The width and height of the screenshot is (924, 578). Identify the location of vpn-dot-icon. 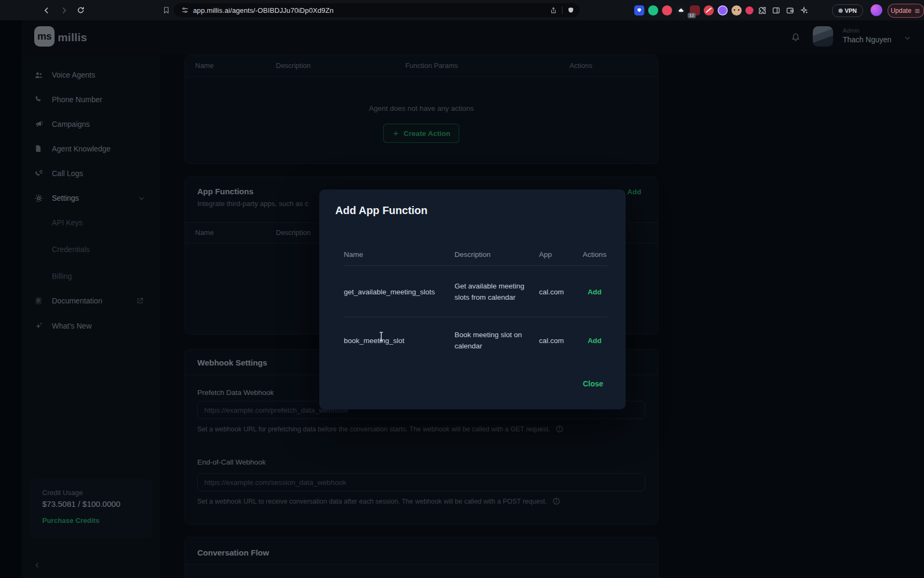
(841, 11).